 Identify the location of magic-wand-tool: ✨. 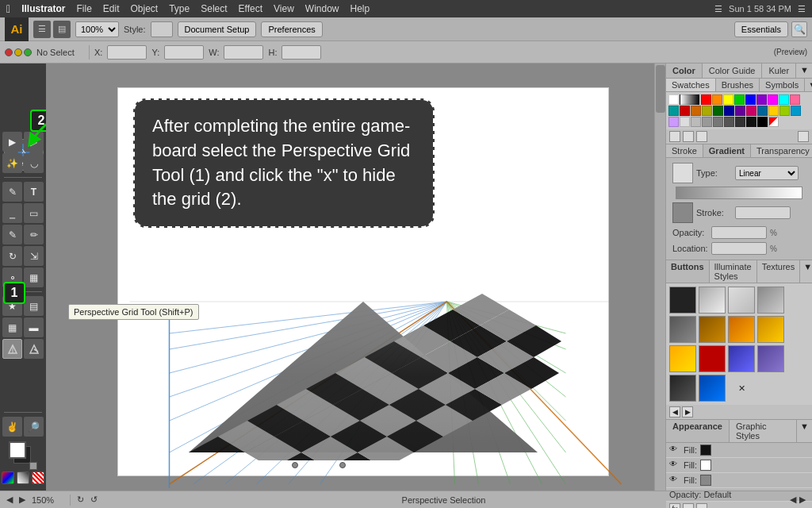
(13, 164).